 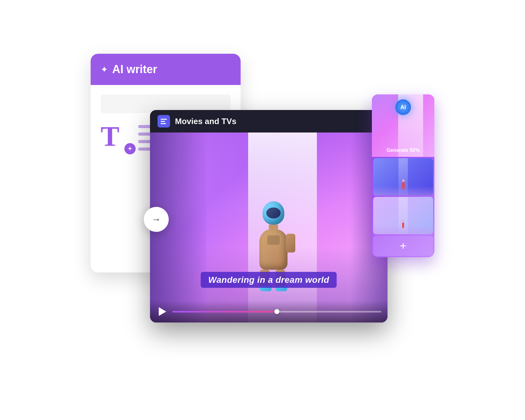 I want to click on progress-fill, so click(x=225, y=312).